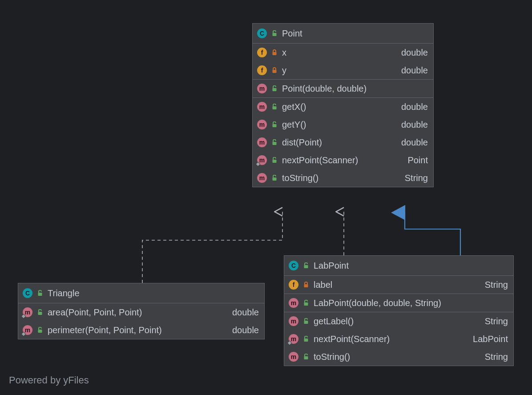 The image size is (532, 395). What do you see at coordinates (141, 311) in the screenshot?
I see `class-box-triangle: C Triangle m area(Point, Point, Point) d…` at bounding box center [141, 311].